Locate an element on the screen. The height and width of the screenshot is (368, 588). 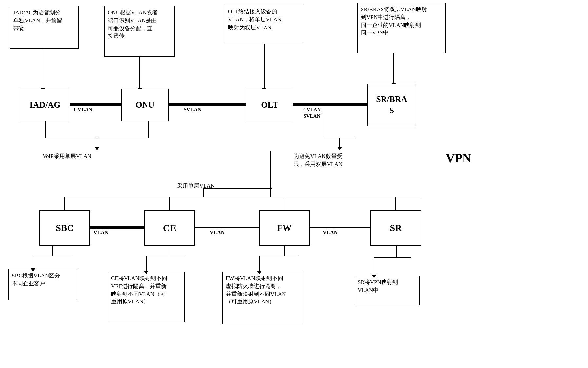
tooltip-srbras: SR/BRAS将双层VLAN映射到VPN中进行隔离，同一企业的VLAN映射到同一… is located at coordinates (402, 28).